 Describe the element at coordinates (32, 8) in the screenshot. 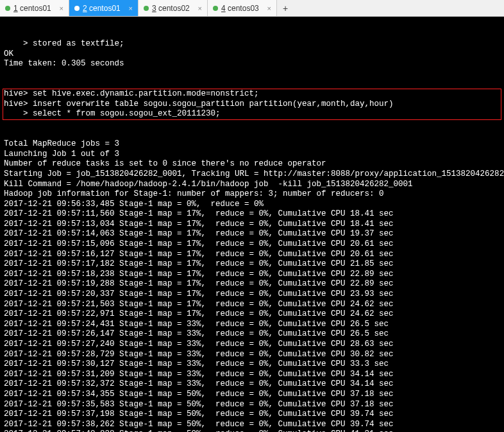

I see `tab-label: 1 centos01` at that location.